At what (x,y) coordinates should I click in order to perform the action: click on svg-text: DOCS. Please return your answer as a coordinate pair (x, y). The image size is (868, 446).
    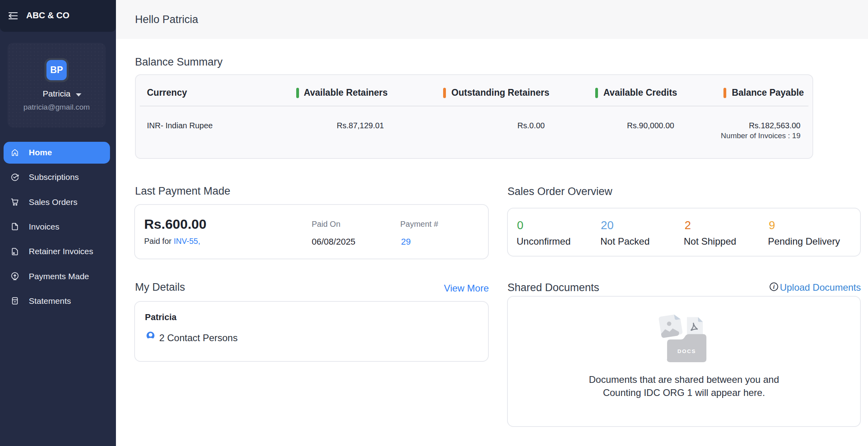
    Looking at the image, I should click on (687, 351).